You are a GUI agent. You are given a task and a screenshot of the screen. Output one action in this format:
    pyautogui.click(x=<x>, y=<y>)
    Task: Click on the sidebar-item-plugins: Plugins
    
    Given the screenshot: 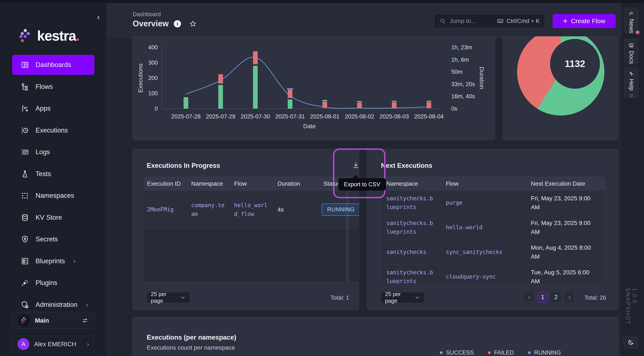 What is the action you would take?
    pyautogui.click(x=53, y=283)
    